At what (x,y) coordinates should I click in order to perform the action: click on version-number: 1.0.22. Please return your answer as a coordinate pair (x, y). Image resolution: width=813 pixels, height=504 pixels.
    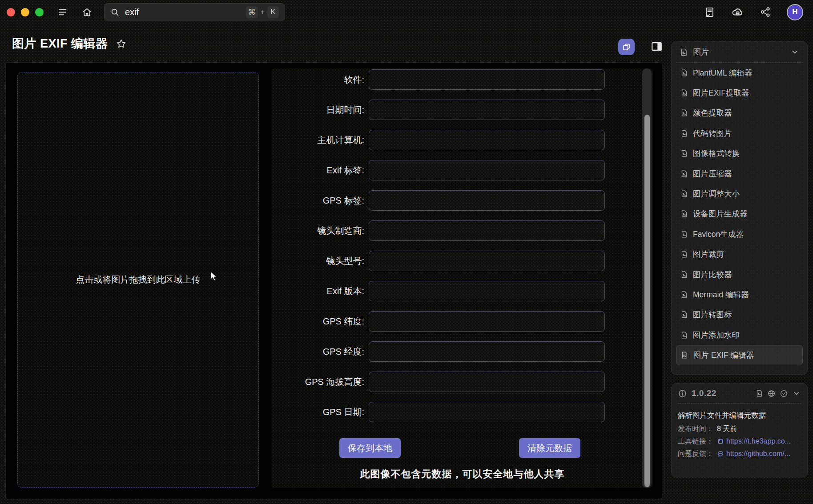
    Looking at the image, I should click on (723, 393).